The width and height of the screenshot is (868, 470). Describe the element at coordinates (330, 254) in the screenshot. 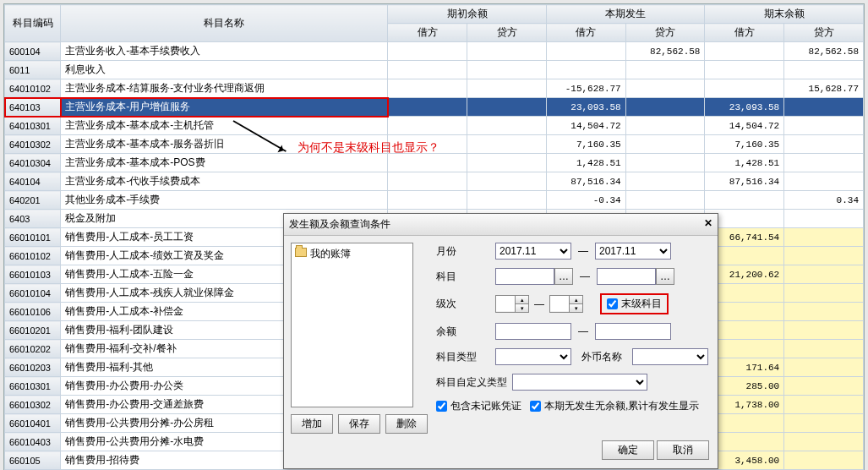

I see `tree-root: 我的账簿` at that location.